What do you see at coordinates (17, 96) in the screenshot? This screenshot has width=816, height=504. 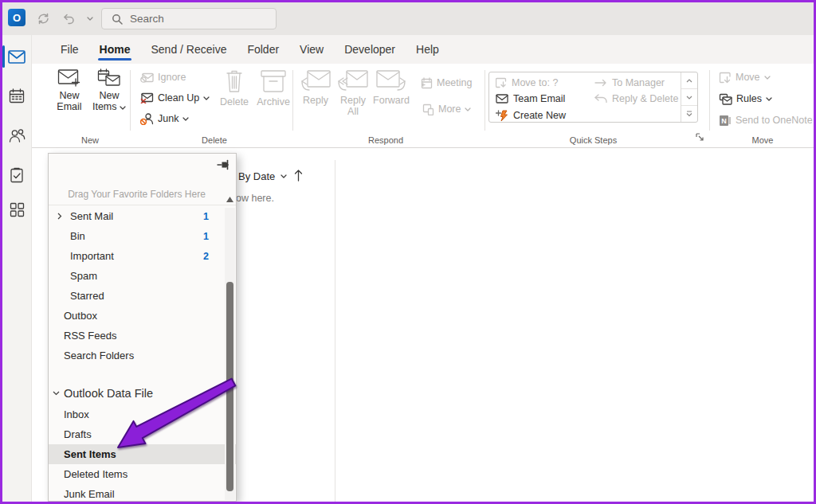 I see `rail-calendar-button` at bounding box center [17, 96].